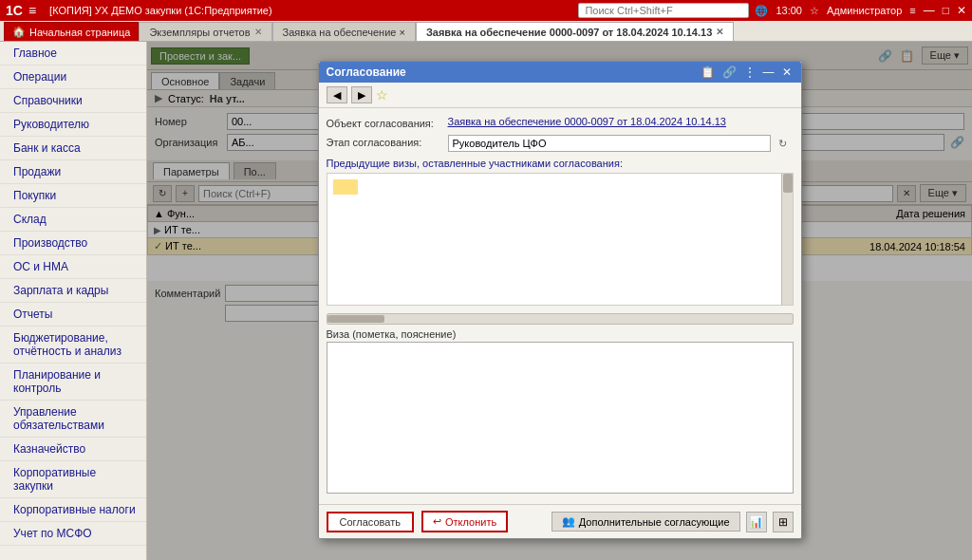  What do you see at coordinates (729, 72) in the screenshot?
I see `modal-open-btn: 🔗` at bounding box center [729, 72].